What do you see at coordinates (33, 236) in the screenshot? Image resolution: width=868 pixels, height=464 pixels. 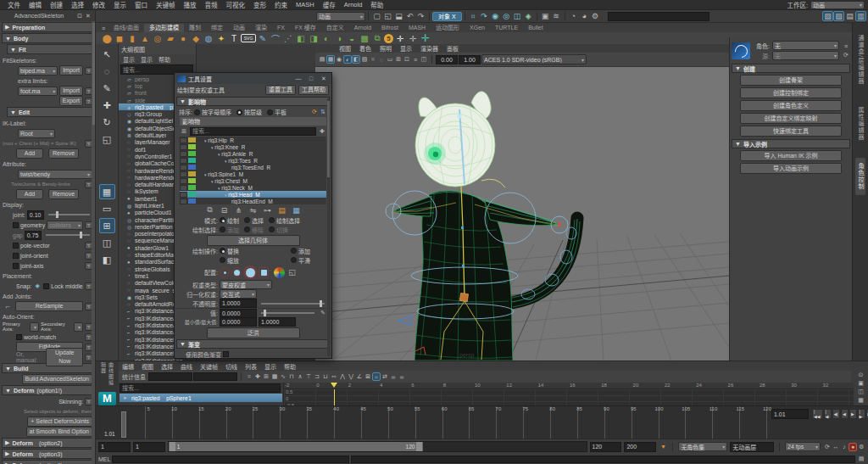 I see `gap-field: 0.75` at bounding box center [33, 236].